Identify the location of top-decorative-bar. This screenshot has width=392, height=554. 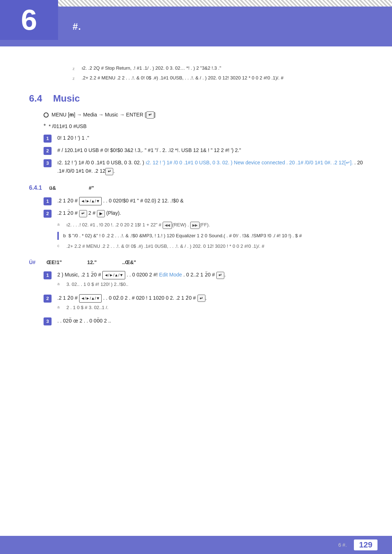
(196, 3).